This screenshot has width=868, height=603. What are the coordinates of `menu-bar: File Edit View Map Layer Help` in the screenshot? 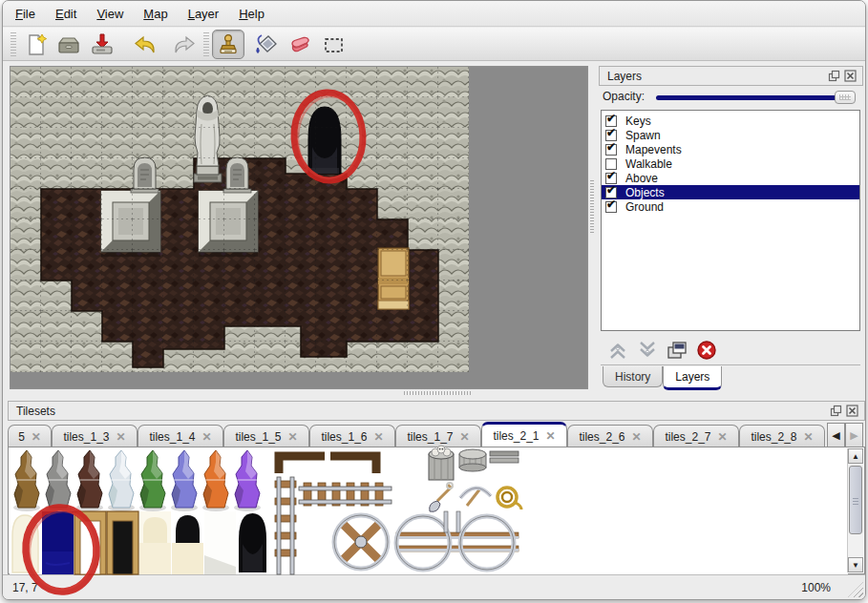 It's located at (434, 13).